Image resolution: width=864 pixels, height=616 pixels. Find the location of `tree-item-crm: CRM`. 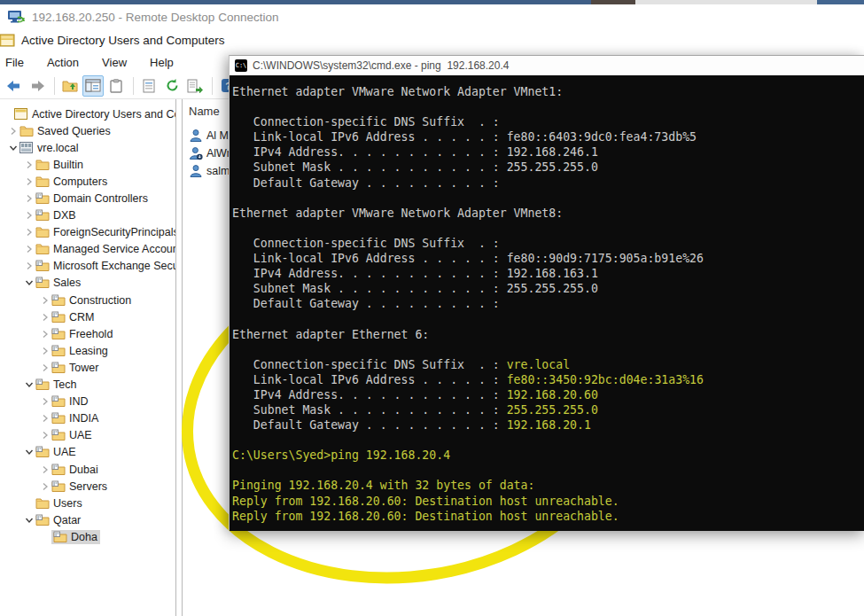

tree-item-crm: CRM is located at coordinates (88, 317).